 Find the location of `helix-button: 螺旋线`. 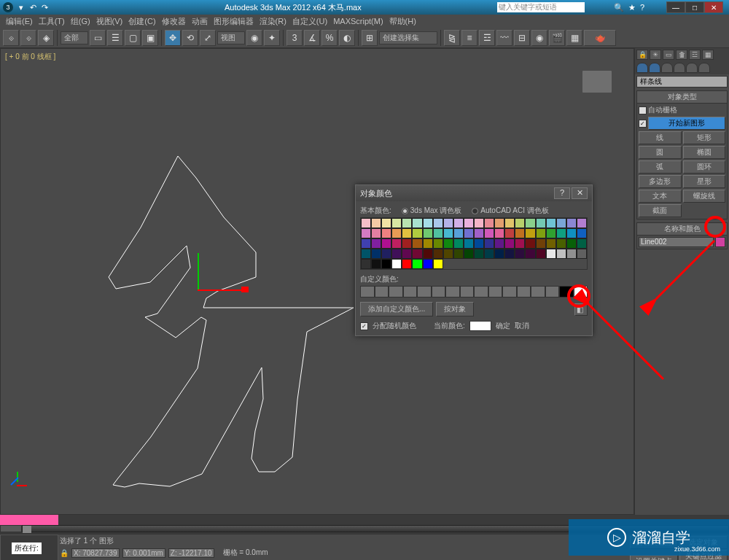

helix-button: 螺旋线 is located at coordinates (704, 196).